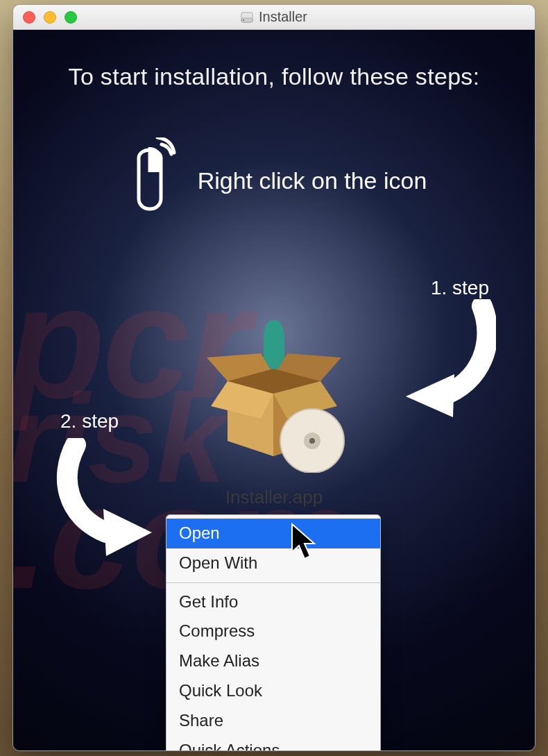 Image resolution: width=548 pixels, height=756 pixels. I want to click on curved-arrow-down-right-icon, so click(107, 498).